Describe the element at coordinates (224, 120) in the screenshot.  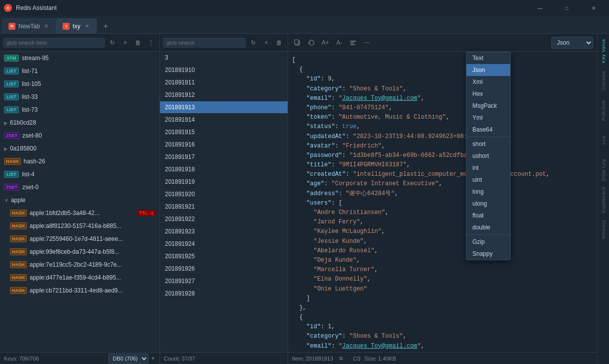
I see `member-item: 201891914` at that location.